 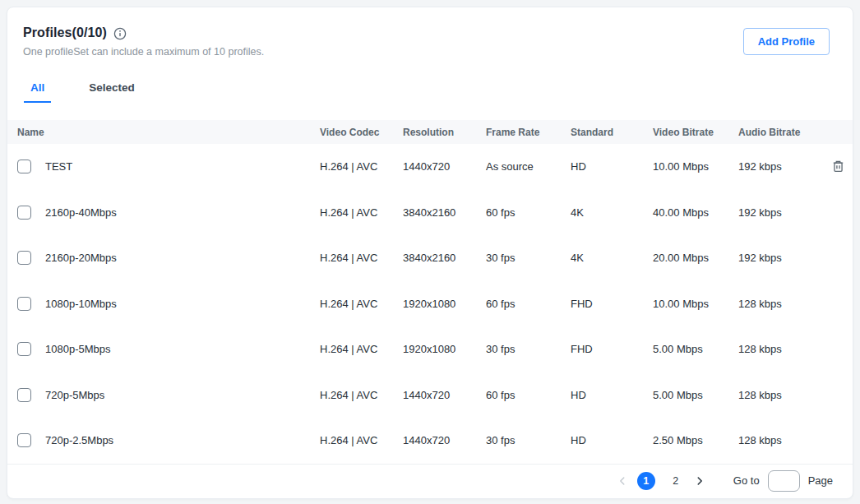 I want to click on page-button-1: 1, so click(x=646, y=481).